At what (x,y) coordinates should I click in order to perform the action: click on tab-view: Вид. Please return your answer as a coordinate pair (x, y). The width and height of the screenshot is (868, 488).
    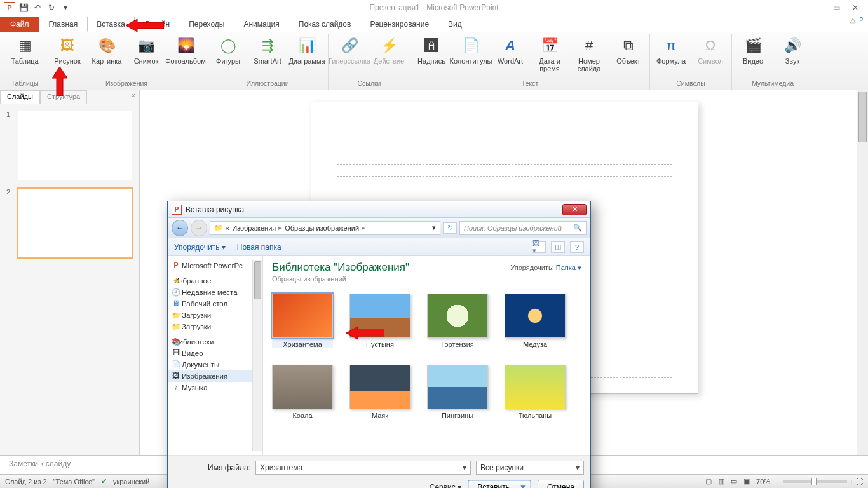
    Looking at the image, I should click on (455, 24).